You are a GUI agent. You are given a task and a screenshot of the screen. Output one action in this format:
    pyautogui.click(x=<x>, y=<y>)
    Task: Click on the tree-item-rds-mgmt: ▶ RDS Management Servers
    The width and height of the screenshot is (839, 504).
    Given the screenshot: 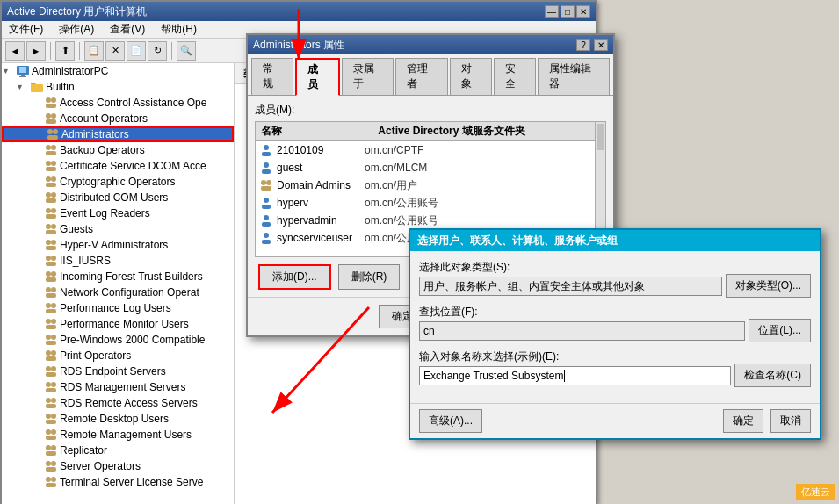 What is the action you would take?
    pyautogui.click(x=118, y=387)
    